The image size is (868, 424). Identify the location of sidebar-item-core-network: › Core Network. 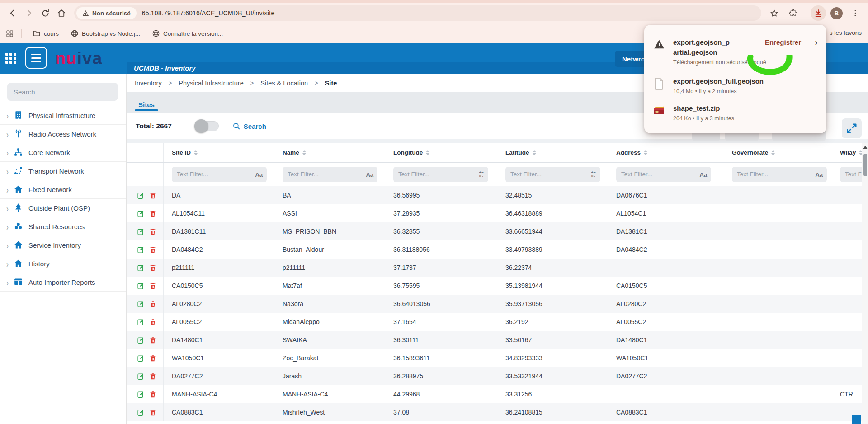
(63, 153).